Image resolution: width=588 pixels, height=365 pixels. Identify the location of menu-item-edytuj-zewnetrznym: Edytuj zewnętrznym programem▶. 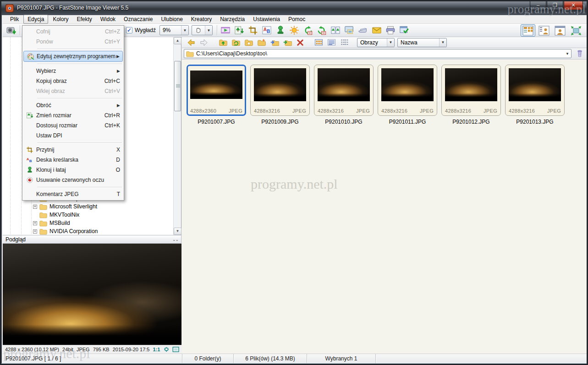
(73, 56).